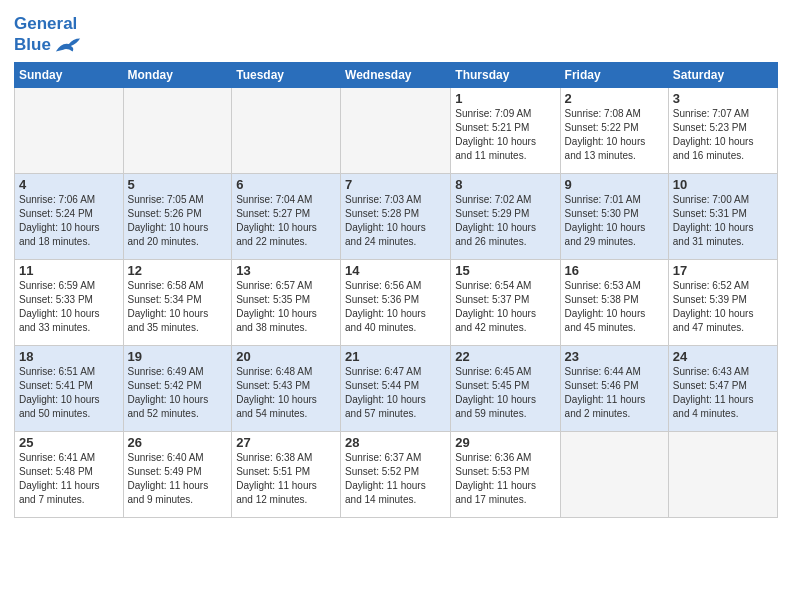 The width and height of the screenshot is (792, 612). I want to click on day-number: 6, so click(286, 184).